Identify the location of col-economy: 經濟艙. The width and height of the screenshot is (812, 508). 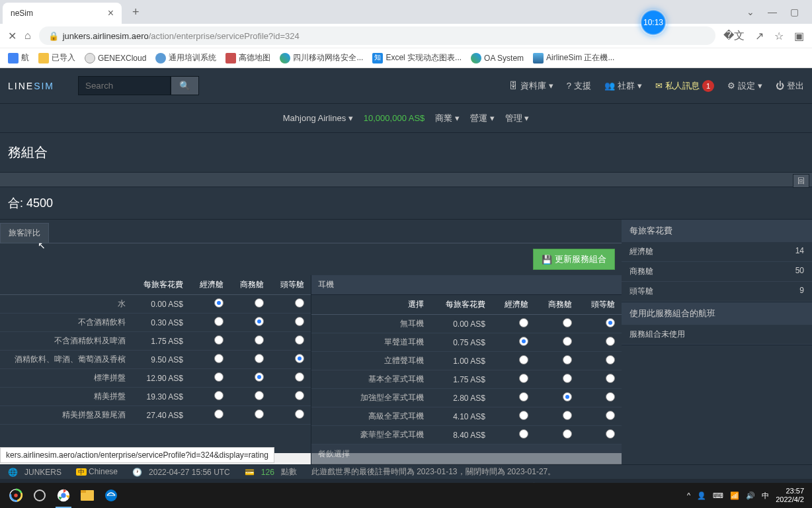
(210, 285).